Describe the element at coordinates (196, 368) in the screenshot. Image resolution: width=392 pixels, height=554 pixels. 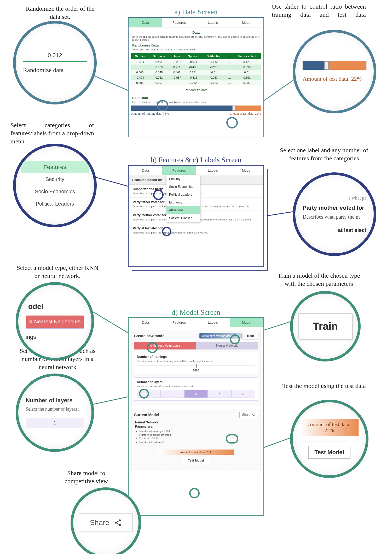
I see `create-model-box: Create new model Amount of training data…` at that location.